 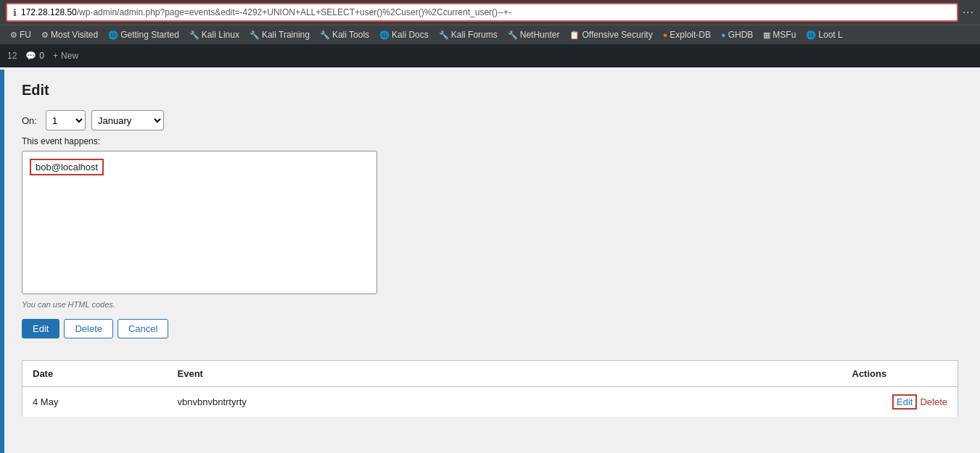 What do you see at coordinates (41, 329) in the screenshot?
I see `edit-button: Edit` at bounding box center [41, 329].